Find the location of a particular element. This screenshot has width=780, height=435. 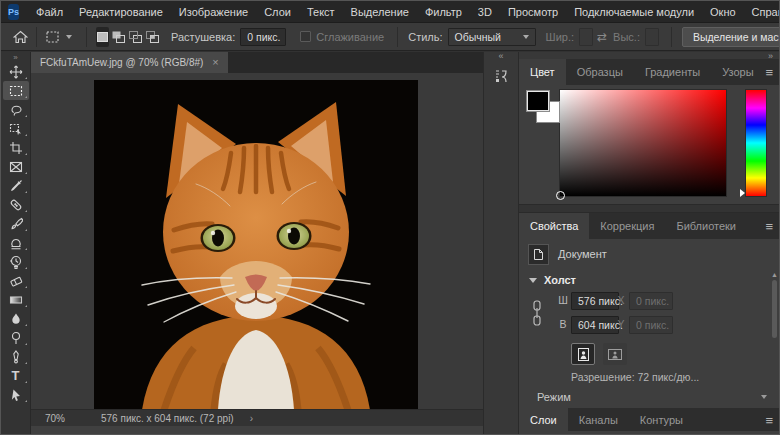

move-tool is located at coordinates (16, 72).